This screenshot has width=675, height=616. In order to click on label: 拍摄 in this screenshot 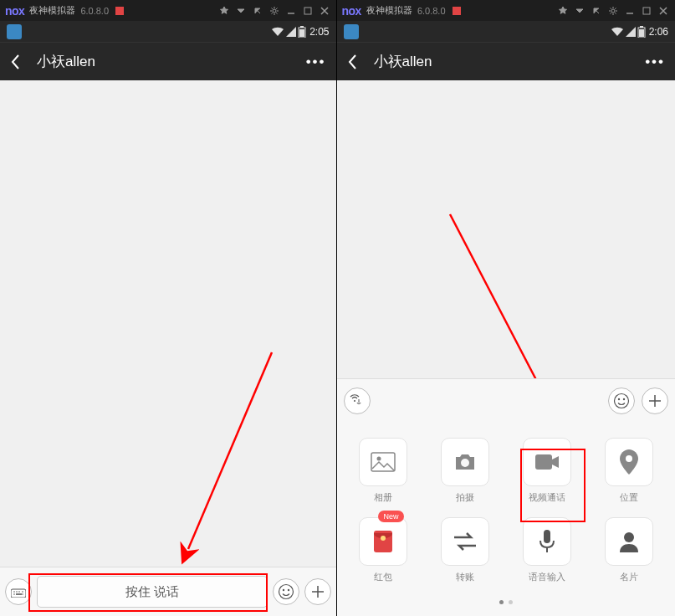, I will do `click(465, 497)`.